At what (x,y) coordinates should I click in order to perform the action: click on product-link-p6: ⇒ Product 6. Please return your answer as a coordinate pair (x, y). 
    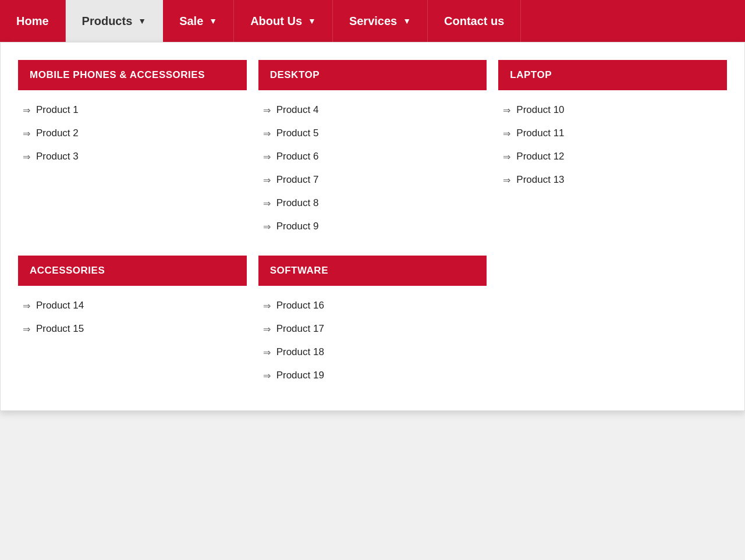
    Looking at the image, I should click on (372, 157).